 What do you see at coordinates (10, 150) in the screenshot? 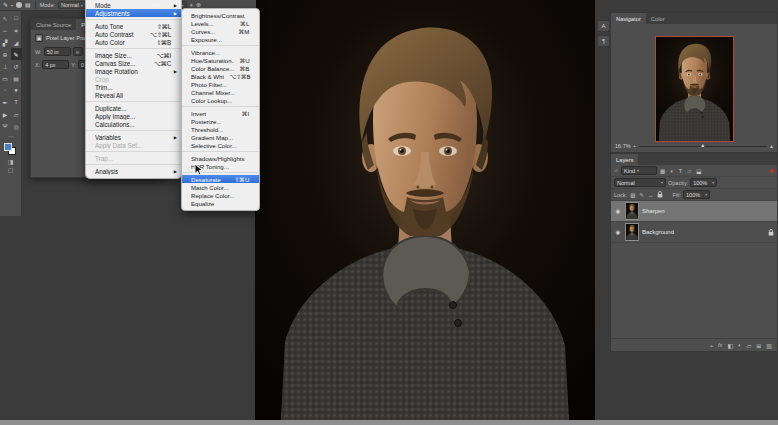
I see `color-swatches` at bounding box center [10, 150].